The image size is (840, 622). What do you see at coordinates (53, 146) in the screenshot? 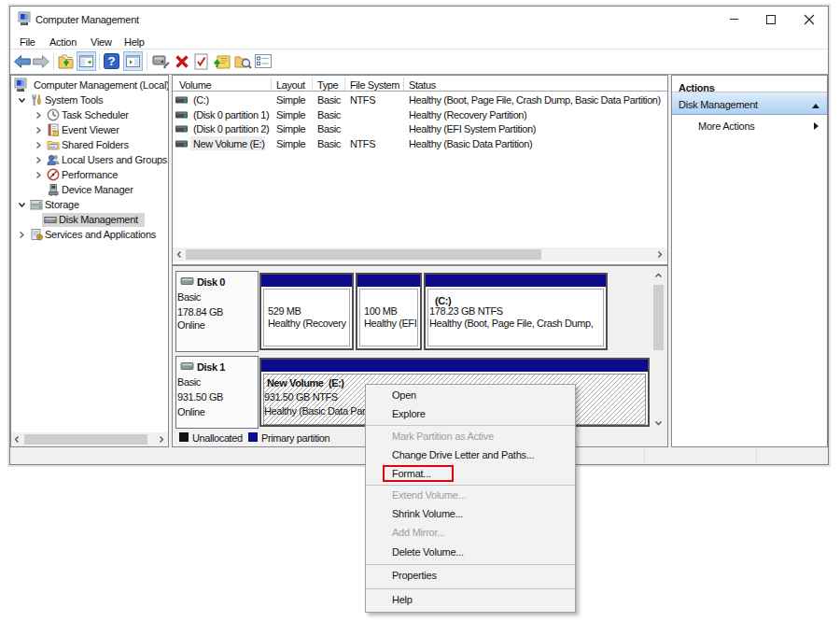
I see `svg-text: 22` at bounding box center [53, 146].